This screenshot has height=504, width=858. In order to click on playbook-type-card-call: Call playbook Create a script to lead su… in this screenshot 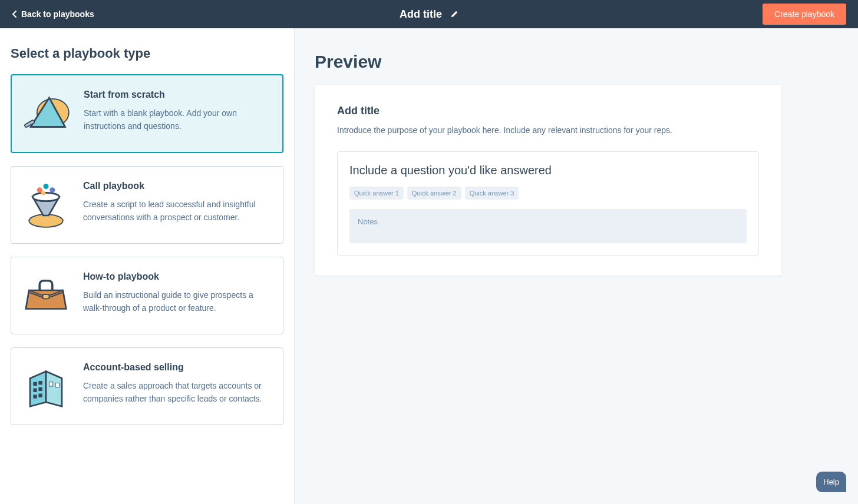, I will do `click(147, 205)`.